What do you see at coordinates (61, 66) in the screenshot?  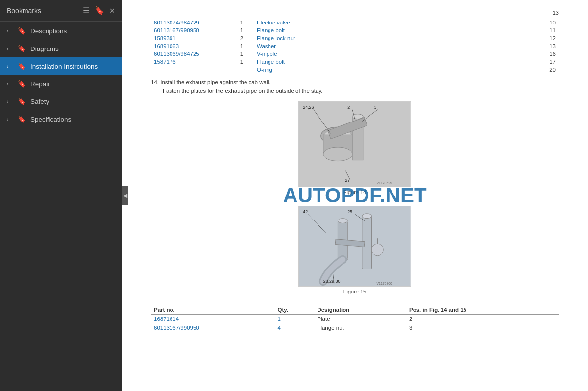 I see `sidebar-item-installation: › 🔖 Installation Instrcutions` at bounding box center [61, 66].